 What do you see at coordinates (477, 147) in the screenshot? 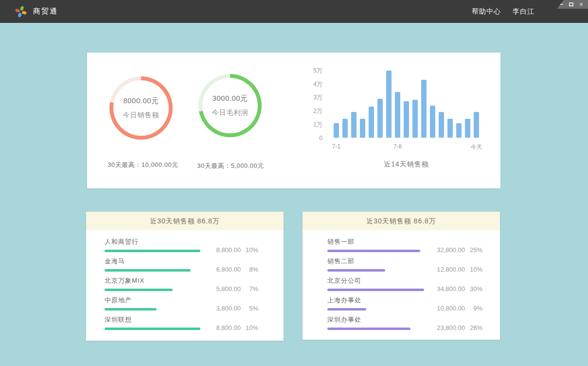
I see `x-tick-label: 今天` at bounding box center [477, 147].